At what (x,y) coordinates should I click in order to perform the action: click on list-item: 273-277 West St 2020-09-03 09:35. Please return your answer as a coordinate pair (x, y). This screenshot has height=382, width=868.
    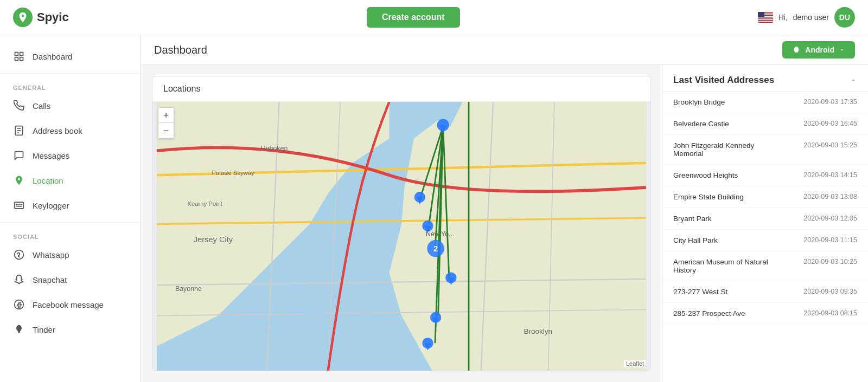
    Looking at the image, I should click on (765, 292).